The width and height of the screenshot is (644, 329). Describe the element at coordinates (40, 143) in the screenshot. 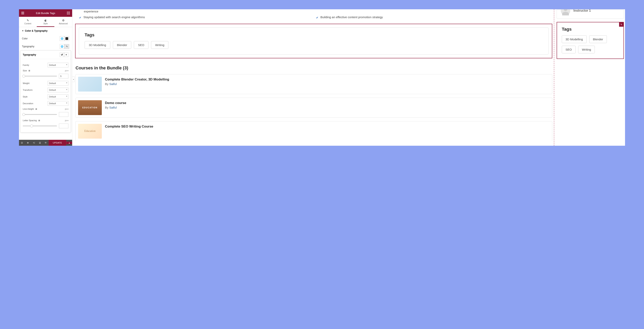

I see `responsive-icon: 🖥` at that location.